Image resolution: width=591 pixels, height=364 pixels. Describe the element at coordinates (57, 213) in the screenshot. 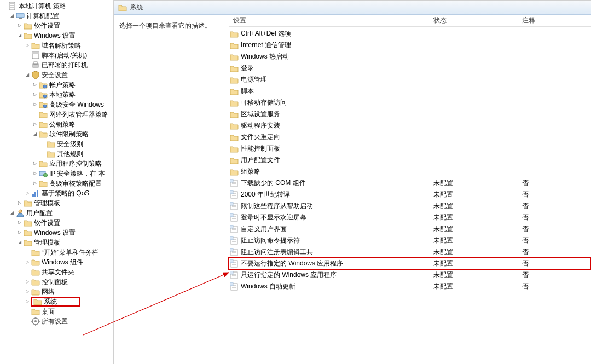

I see `tree-item: ◢用户配置` at that location.